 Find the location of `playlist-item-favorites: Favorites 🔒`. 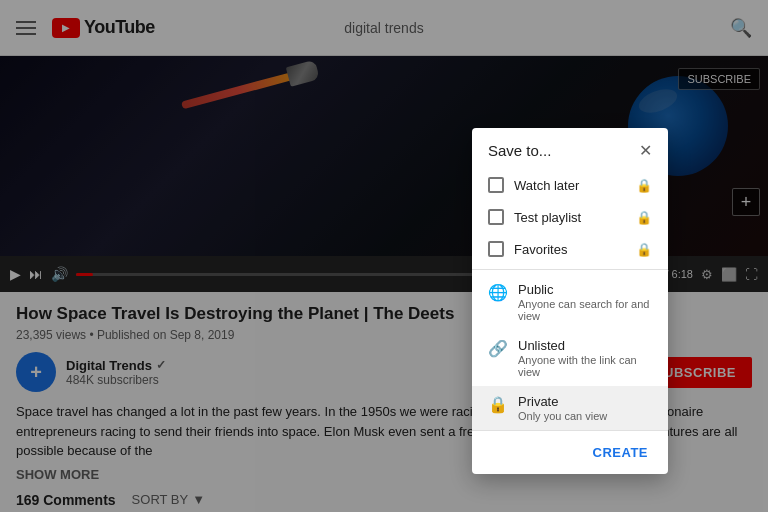

playlist-item-favorites: Favorites 🔒 is located at coordinates (570, 249).